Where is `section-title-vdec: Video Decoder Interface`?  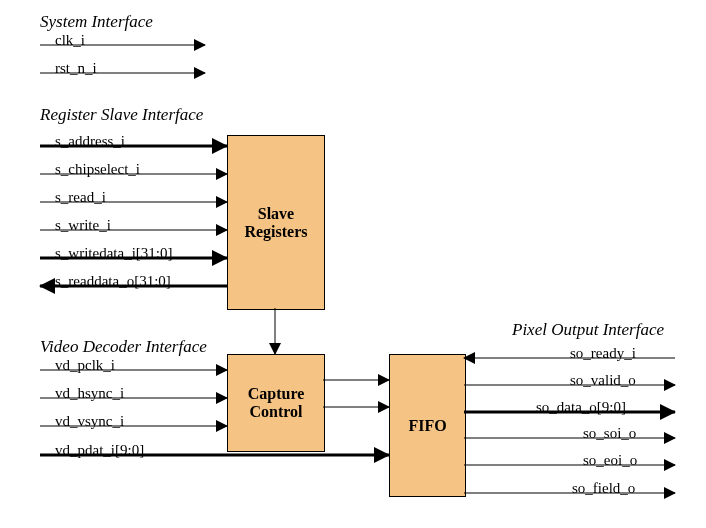
section-title-vdec: Video Decoder Interface is located at coordinates (124, 347).